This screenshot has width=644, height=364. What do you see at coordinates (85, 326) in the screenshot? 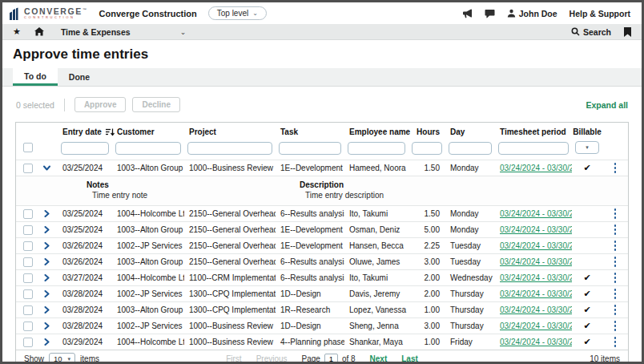
I see `cell-entry-date: 03/28/2024` at bounding box center [85, 326].